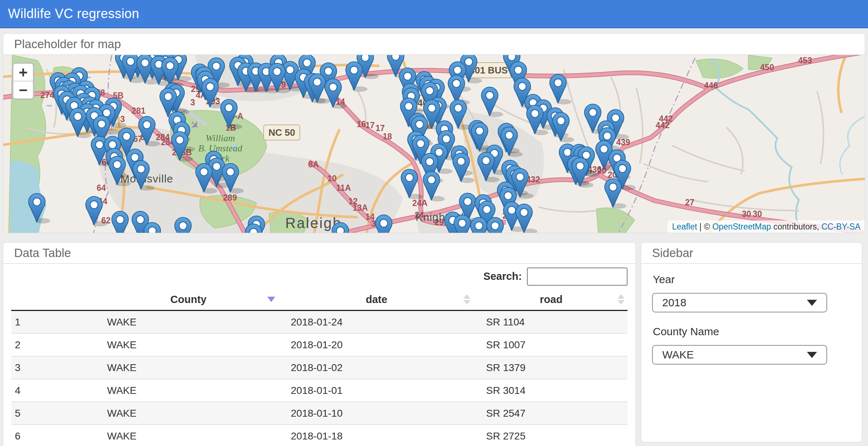  I want to click on road-label: 8A, so click(313, 164).